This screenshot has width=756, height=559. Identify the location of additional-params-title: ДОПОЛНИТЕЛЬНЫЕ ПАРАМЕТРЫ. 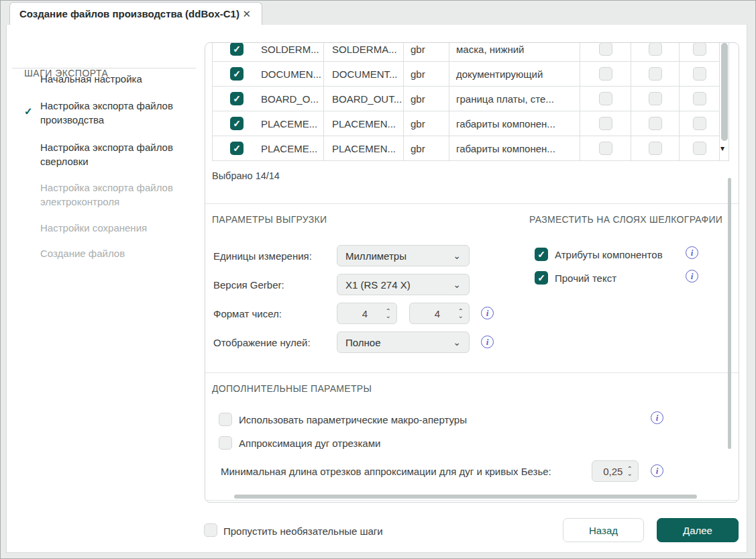
(292, 389).